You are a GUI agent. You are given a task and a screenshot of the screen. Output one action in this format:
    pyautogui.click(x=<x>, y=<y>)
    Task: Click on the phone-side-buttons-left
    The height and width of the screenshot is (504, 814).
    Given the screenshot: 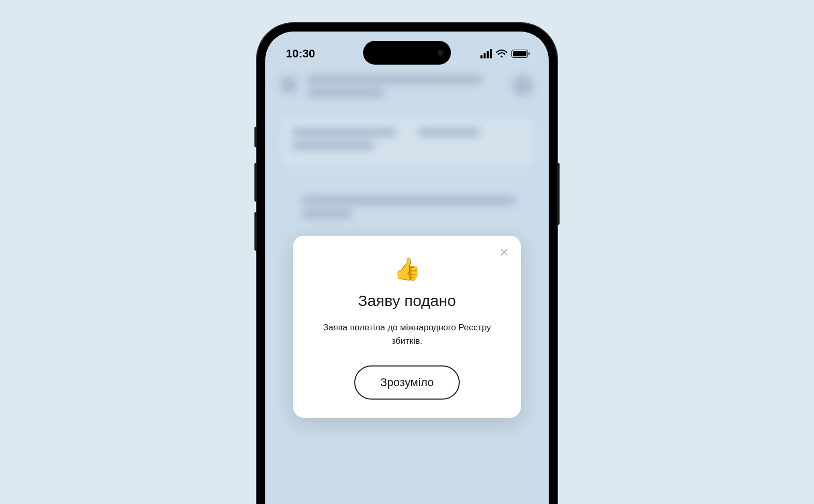 What is the action you would take?
    pyautogui.click(x=255, y=194)
    